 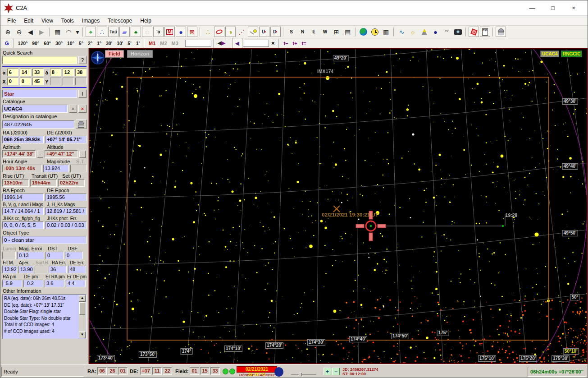 I want to click on ra-h-field: 6, so click(x=13, y=72).